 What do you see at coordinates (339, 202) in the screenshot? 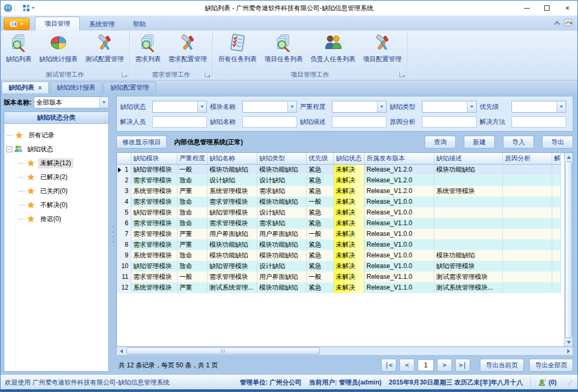
I see `table-row: 4需求管理模块致命需求管理模块模块功能缺陷一般未解决Release_V1.0.0` at bounding box center [339, 202].